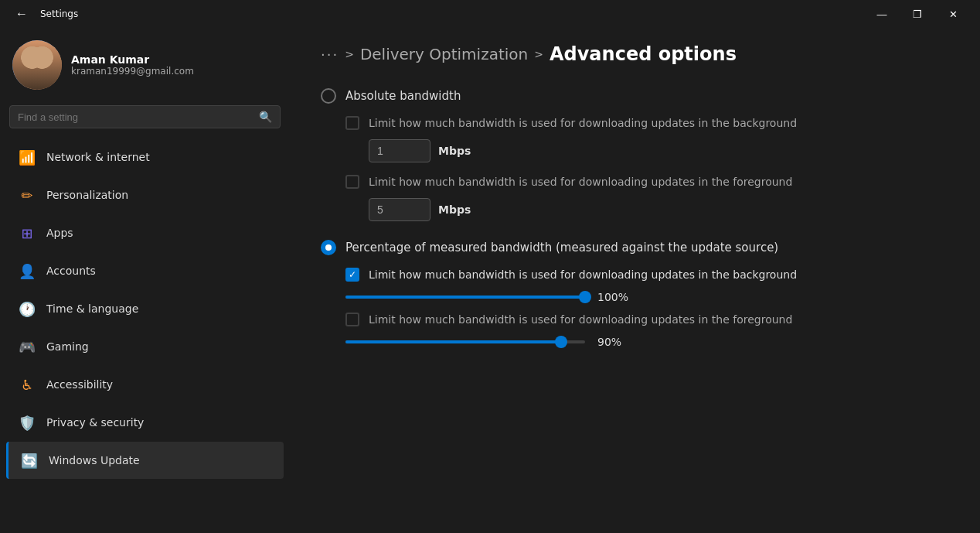 The image size is (980, 533). I want to click on window-controls: — ❐ ✕, so click(917, 14).